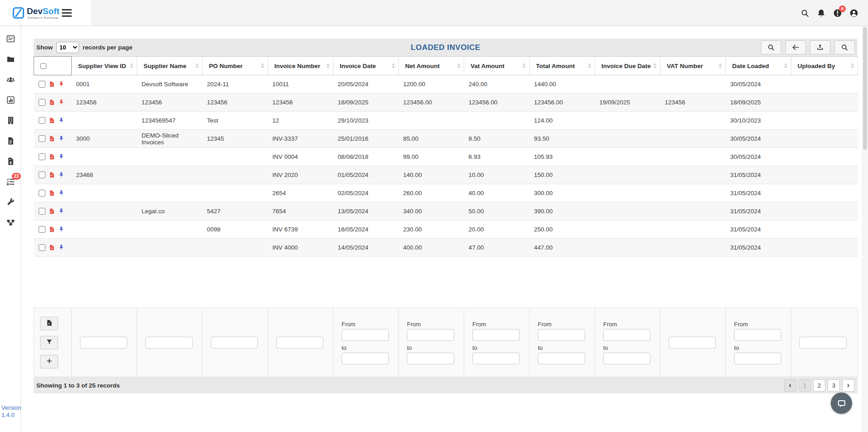  I want to click on column-header-vat-amount: Vat Amount, so click(497, 66).